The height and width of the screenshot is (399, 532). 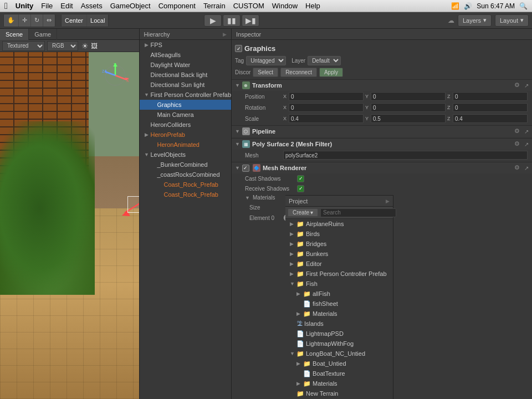 What do you see at coordinates (324, 61) in the screenshot?
I see `layer-select: Default` at bounding box center [324, 61].